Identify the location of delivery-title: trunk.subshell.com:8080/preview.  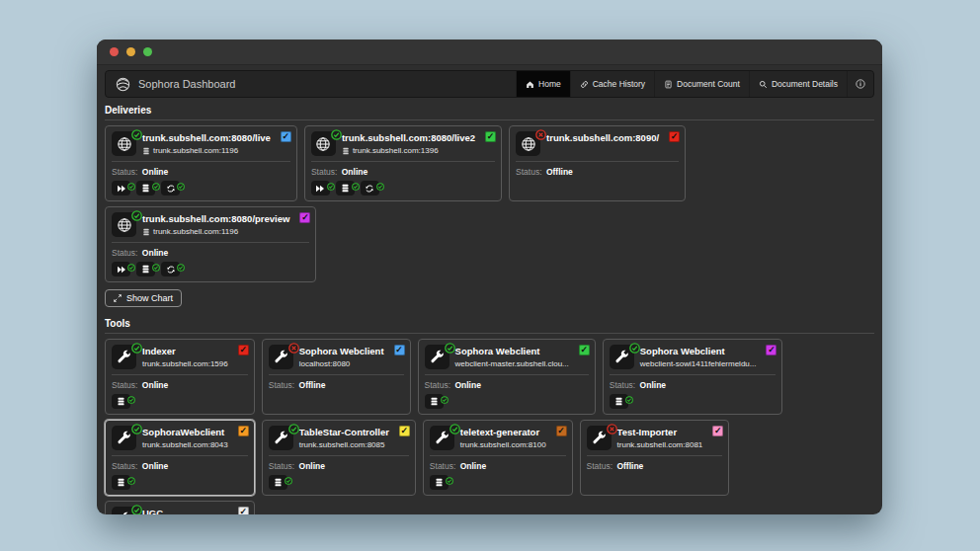
(215, 218).